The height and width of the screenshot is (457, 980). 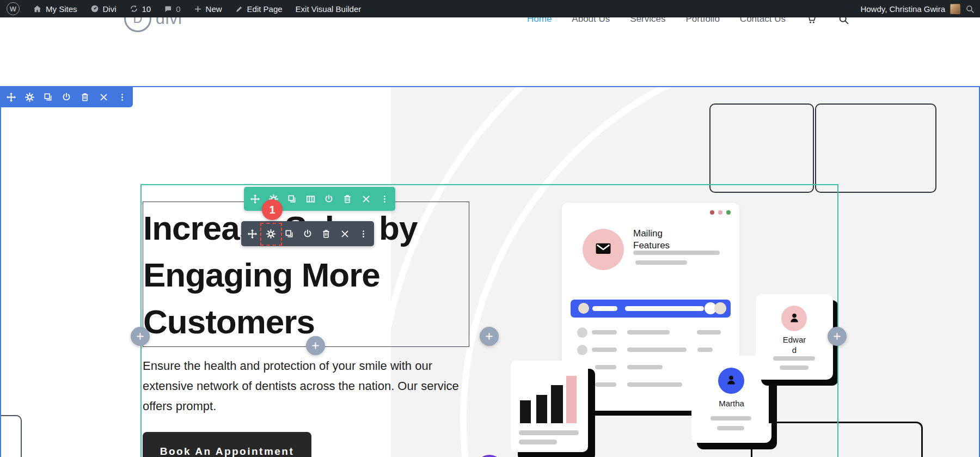 I want to click on team-member-name: Martha, so click(x=732, y=403).